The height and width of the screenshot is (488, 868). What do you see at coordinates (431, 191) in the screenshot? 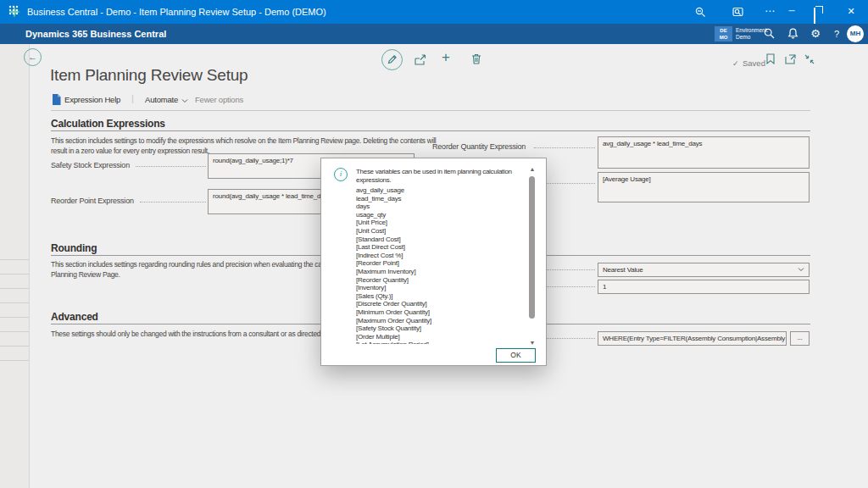
I see `variable-item: avg_daily_usage` at bounding box center [431, 191].